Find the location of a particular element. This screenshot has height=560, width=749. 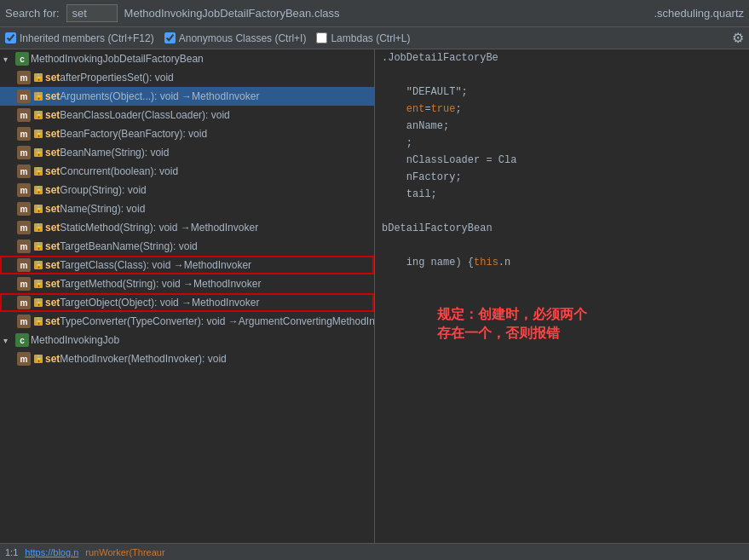

search-input is located at coordinates (92, 14).